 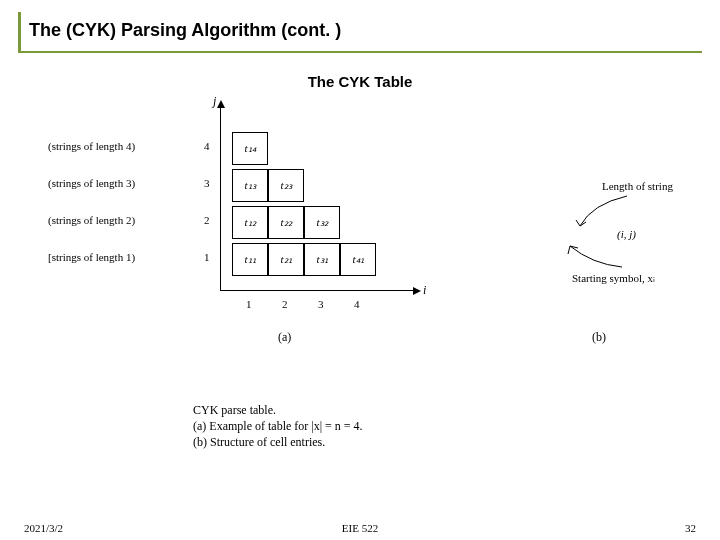 What do you see at coordinates (92, 257) in the screenshot?
I see `row-label-1: [strings of length 1)` at bounding box center [92, 257].